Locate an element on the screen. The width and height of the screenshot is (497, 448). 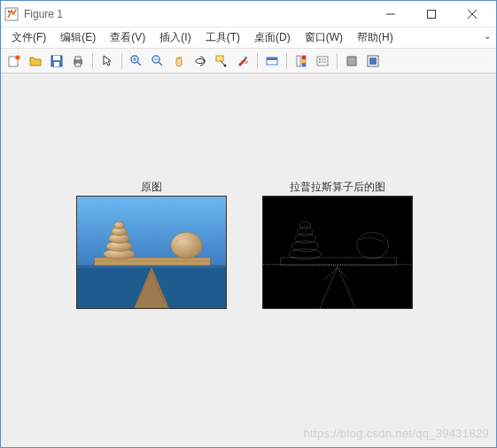
menu-overflow-icon: ⌄ is located at coordinates (487, 35).